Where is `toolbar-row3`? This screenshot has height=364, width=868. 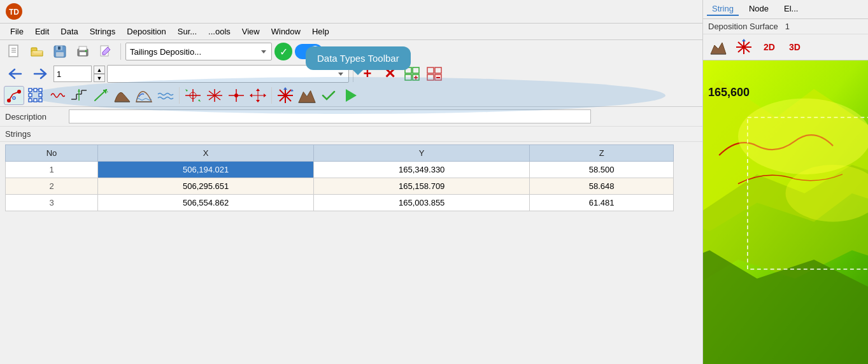 toolbar-row3 is located at coordinates (352, 95).